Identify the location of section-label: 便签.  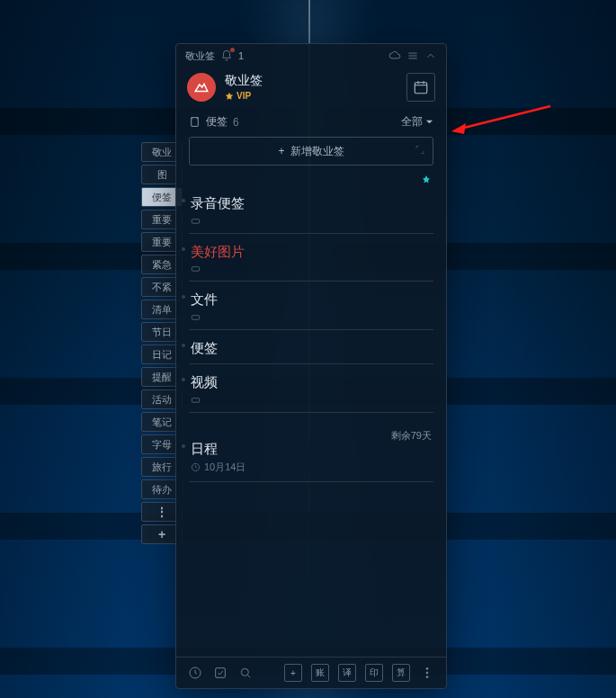
(217, 122).